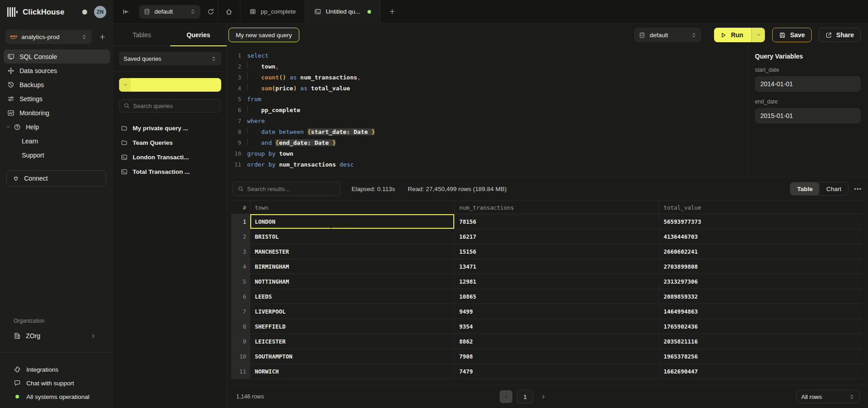 The image size is (868, 408). What do you see at coordinates (57, 155) in the screenshot?
I see `sidebar-item-support: Support` at bounding box center [57, 155].